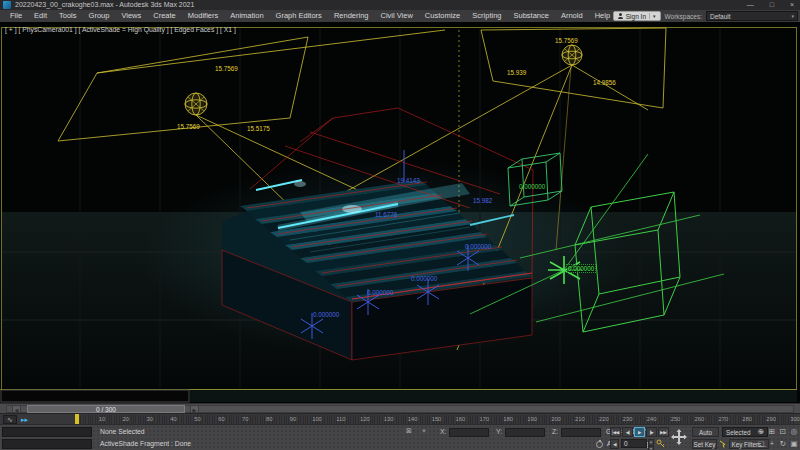  I want to click on timeline-tick-label: 150, so click(437, 419).